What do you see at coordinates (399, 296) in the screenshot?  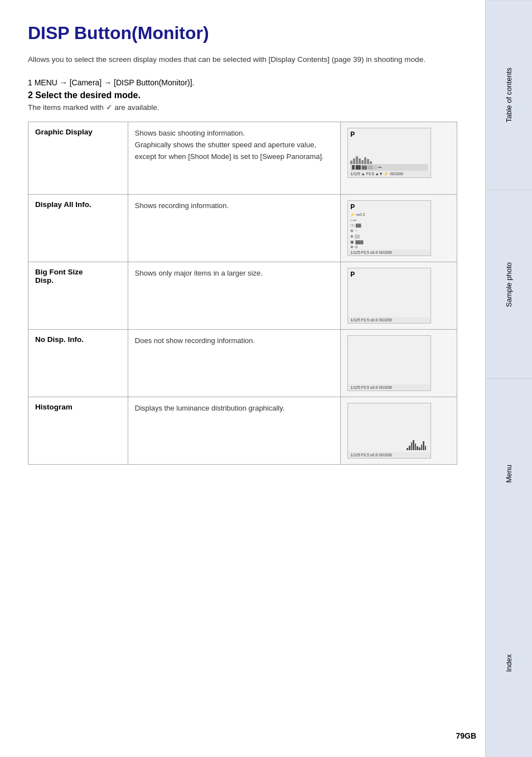 I see `preview-big-font: P 1/125 F3.5 ±0.0 ISO200` at bounding box center [399, 296].